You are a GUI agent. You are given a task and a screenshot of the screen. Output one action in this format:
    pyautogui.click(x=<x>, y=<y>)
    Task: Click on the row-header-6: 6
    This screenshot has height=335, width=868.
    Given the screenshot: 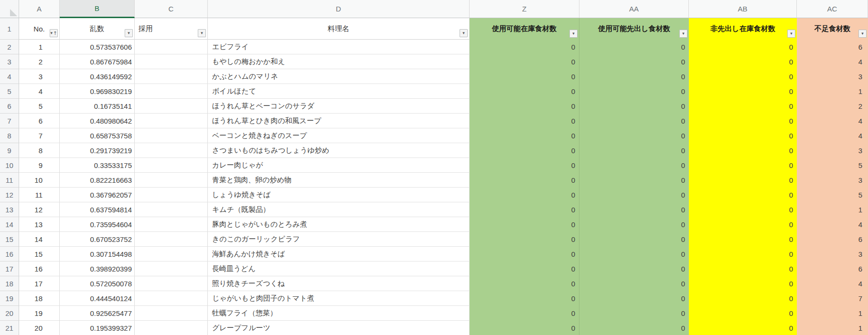 What is the action you would take?
    pyautogui.click(x=10, y=106)
    